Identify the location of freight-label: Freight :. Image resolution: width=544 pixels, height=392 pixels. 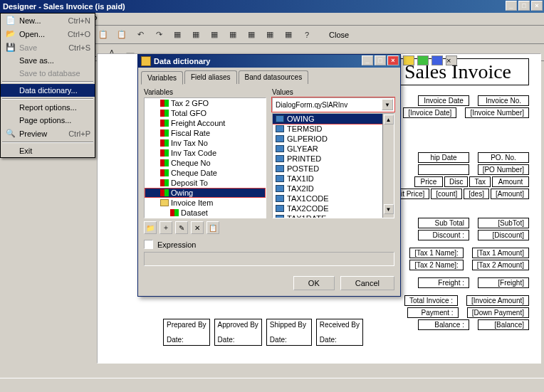
(444, 283).